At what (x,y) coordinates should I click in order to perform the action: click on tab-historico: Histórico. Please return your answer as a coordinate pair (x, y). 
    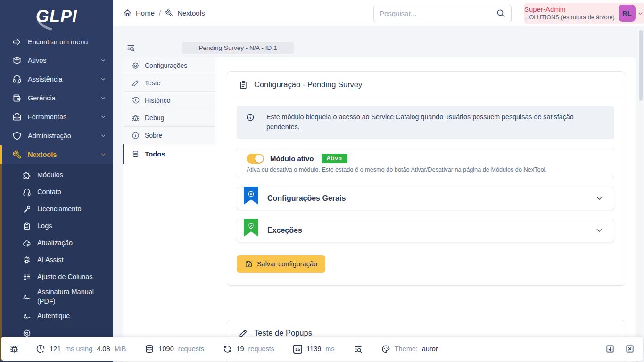
    Looking at the image, I should click on (169, 101).